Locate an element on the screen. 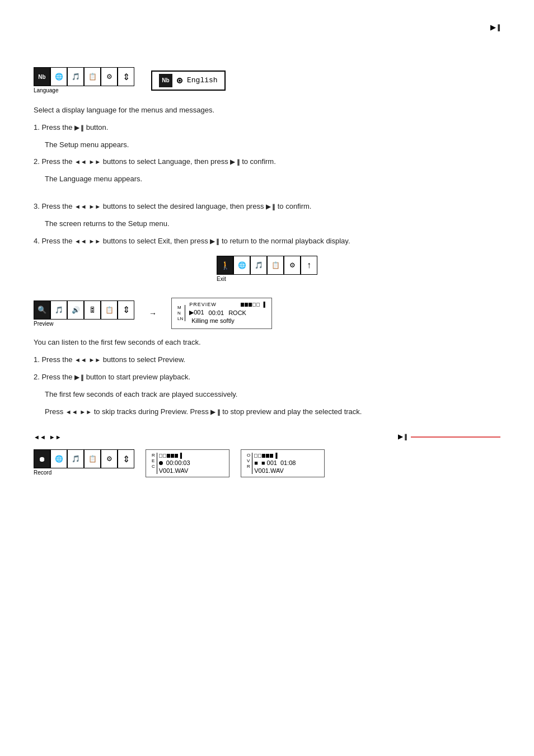  fwd-arrow-3: ►► is located at coordinates (95, 241).